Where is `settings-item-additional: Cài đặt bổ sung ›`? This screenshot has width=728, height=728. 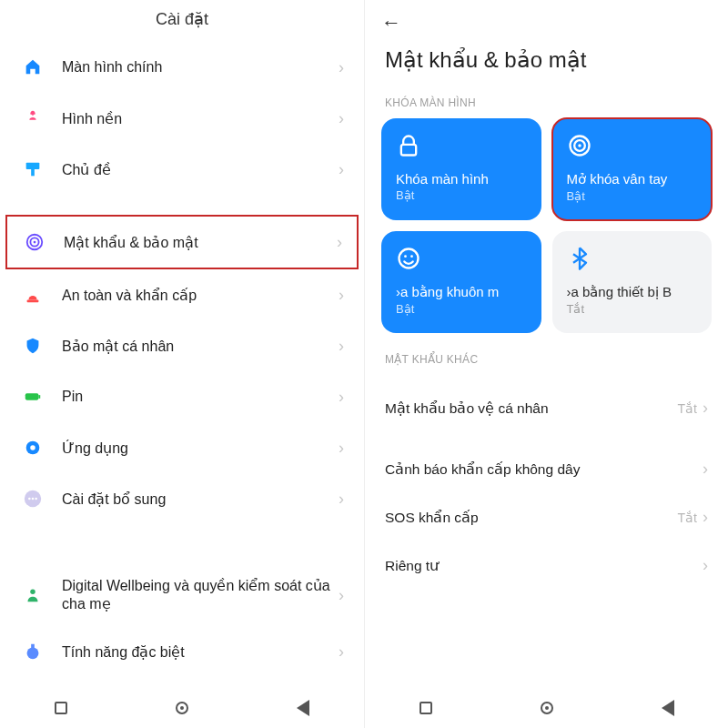
settings-item-additional: Cài đặt bổ sung › is located at coordinates (182, 499).